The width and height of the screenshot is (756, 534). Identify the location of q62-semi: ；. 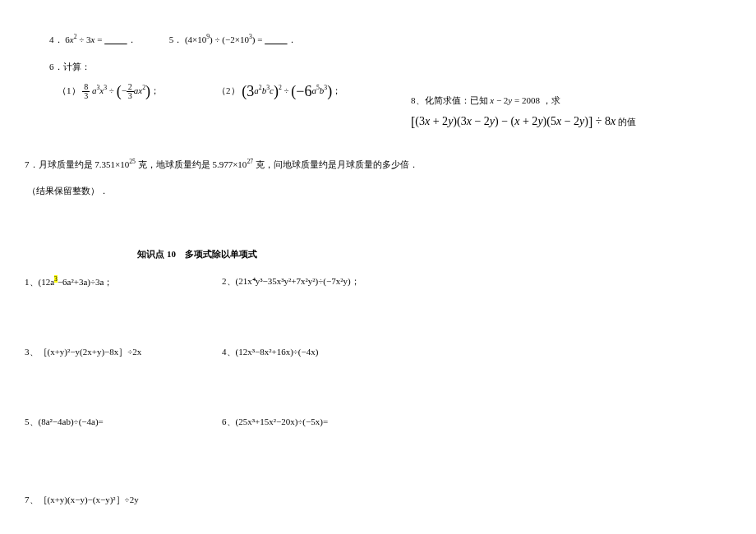
(337, 90).